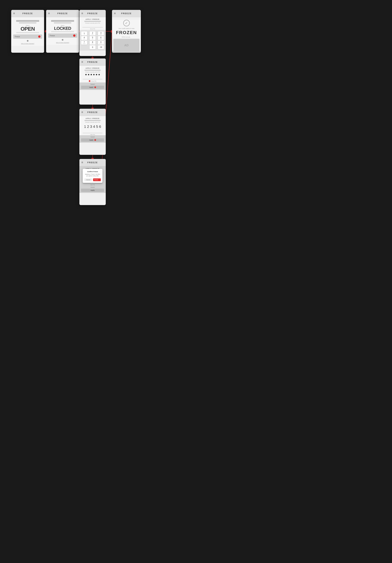 The width and height of the screenshot is (392, 563). I want to click on screen7-cancel: Cancel, so click(93, 187).